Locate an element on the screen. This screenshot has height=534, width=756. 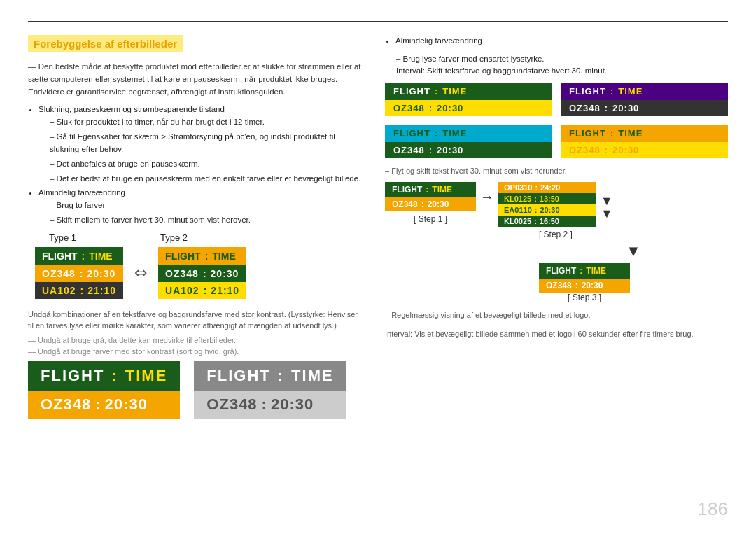
lb2-colon: : is located at coordinates (281, 376).